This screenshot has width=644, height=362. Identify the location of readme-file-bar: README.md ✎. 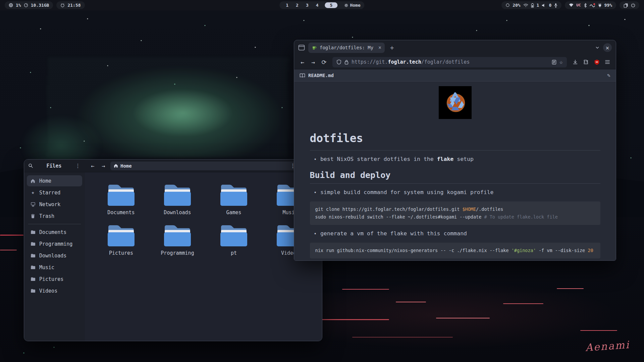
(455, 75).